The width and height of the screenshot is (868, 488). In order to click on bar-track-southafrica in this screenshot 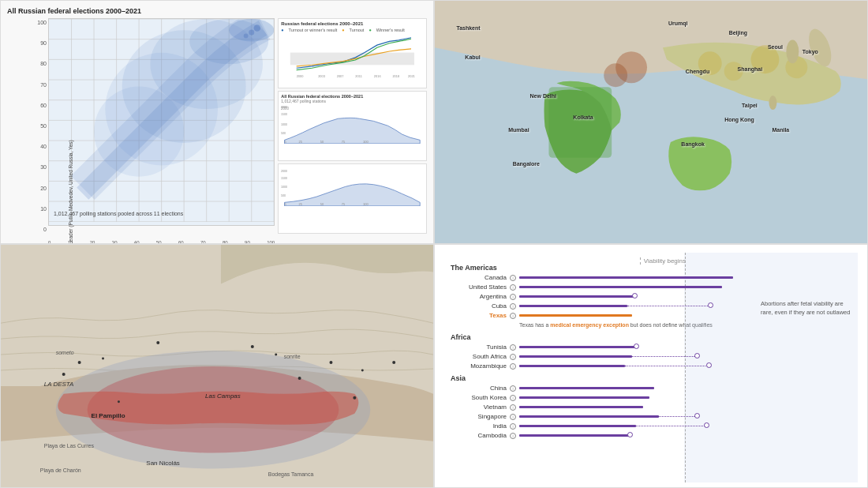, I will do `click(631, 357)`.